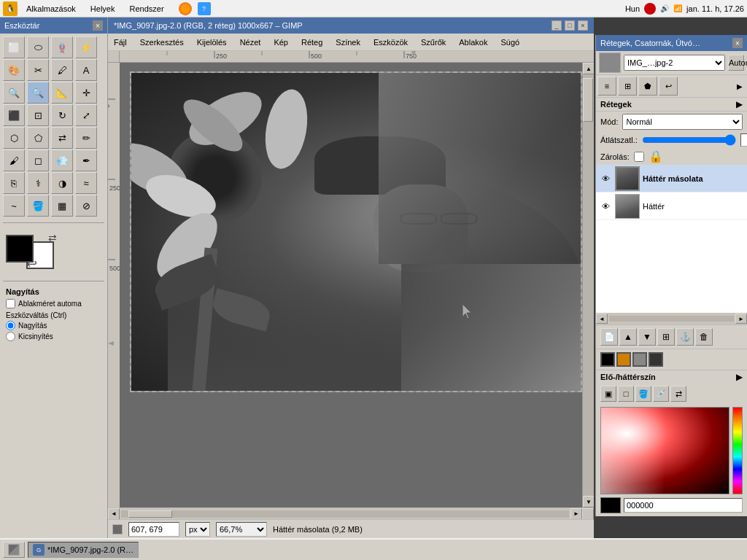 Image resolution: width=747 pixels, height=560 pixels. Describe the element at coordinates (162, 42) in the screenshot. I see `menu-edit: Szerkesztés` at that location.